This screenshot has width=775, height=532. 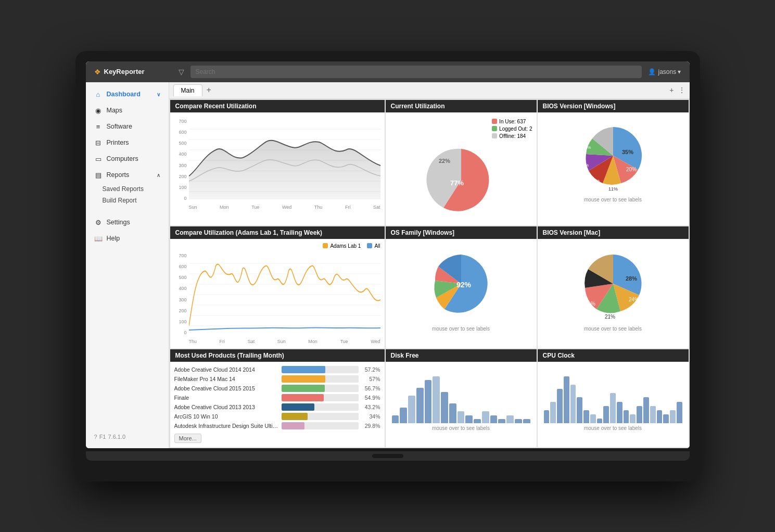 What do you see at coordinates (677, 90) in the screenshot?
I see `tabs-right-actions: + ⋮` at bounding box center [677, 90].